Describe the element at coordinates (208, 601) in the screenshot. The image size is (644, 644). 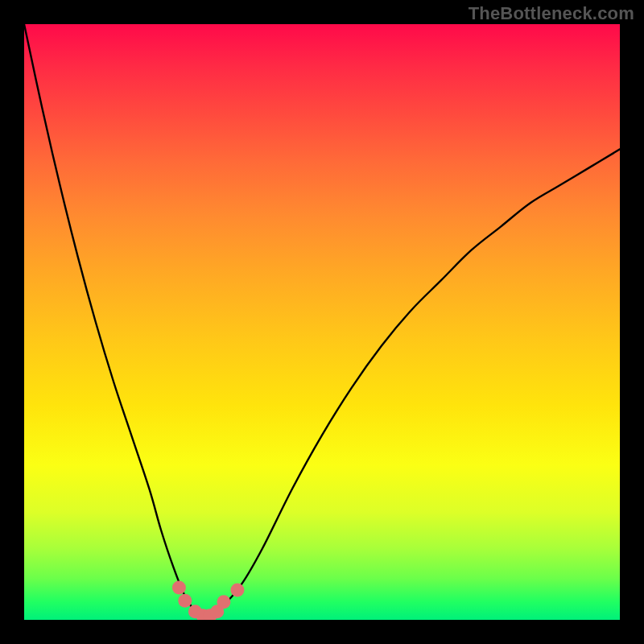
I see `marker-group` at that location.